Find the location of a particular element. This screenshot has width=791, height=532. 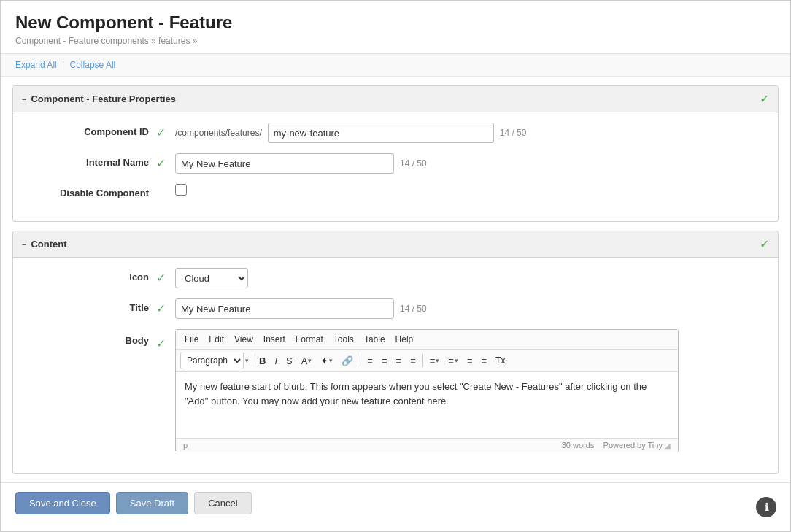

align-left-button: ≡ is located at coordinates (370, 361).